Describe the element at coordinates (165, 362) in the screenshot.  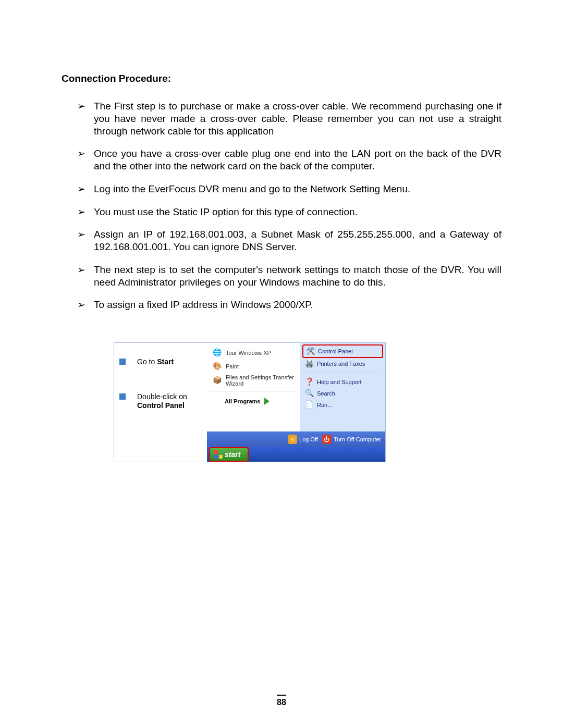
I see `text-bold: Start` at that location.